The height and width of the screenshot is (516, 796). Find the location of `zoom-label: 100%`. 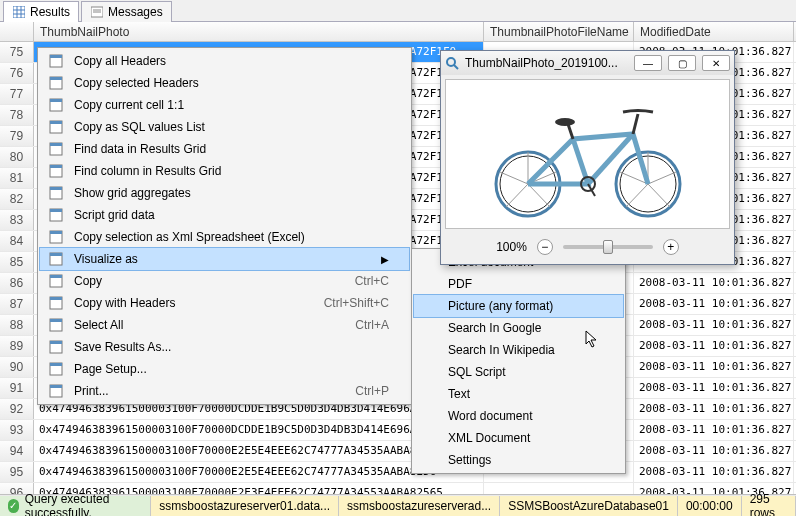

zoom-label: 100% is located at coordinates (512, 247).